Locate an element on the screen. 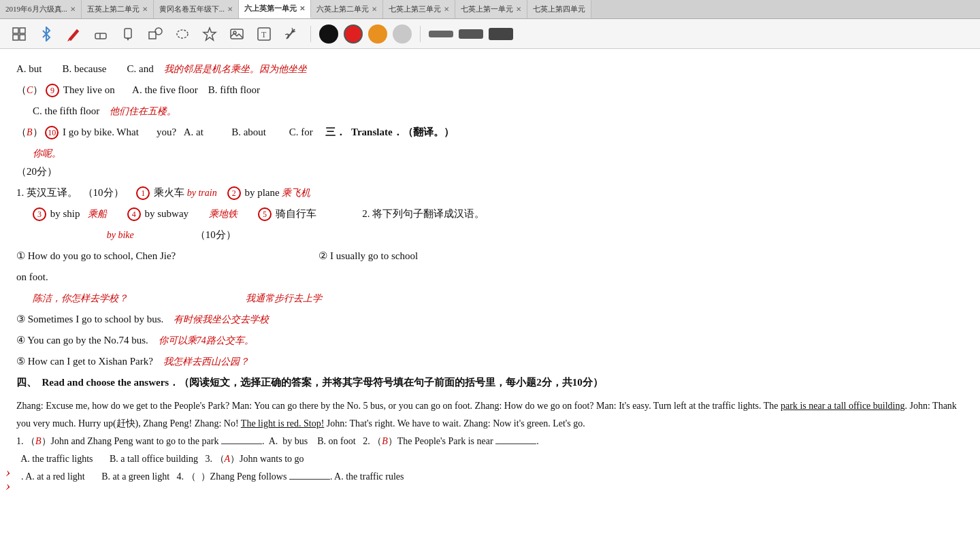 The image size is (980, 551). stroke-thin is located at coordinates (441, 34).